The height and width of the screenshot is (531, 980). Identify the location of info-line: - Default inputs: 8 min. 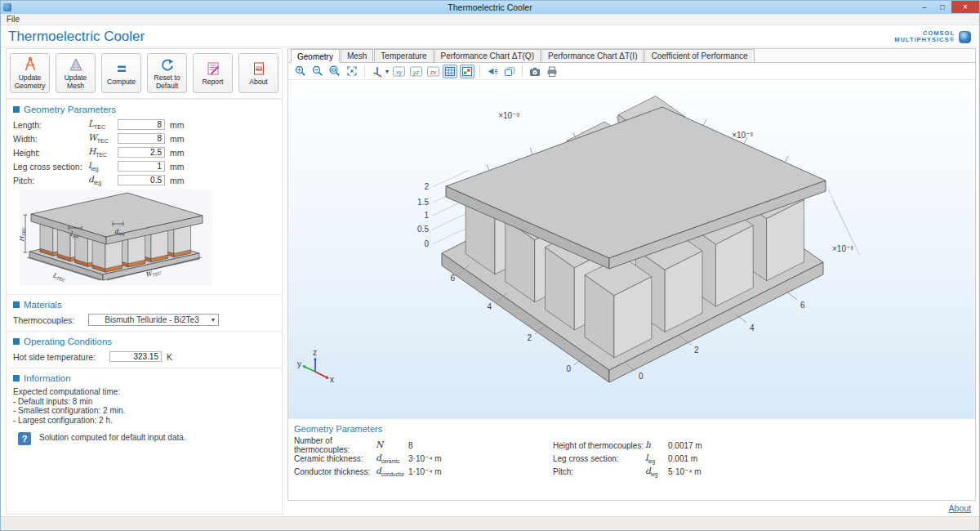
(144, 402).